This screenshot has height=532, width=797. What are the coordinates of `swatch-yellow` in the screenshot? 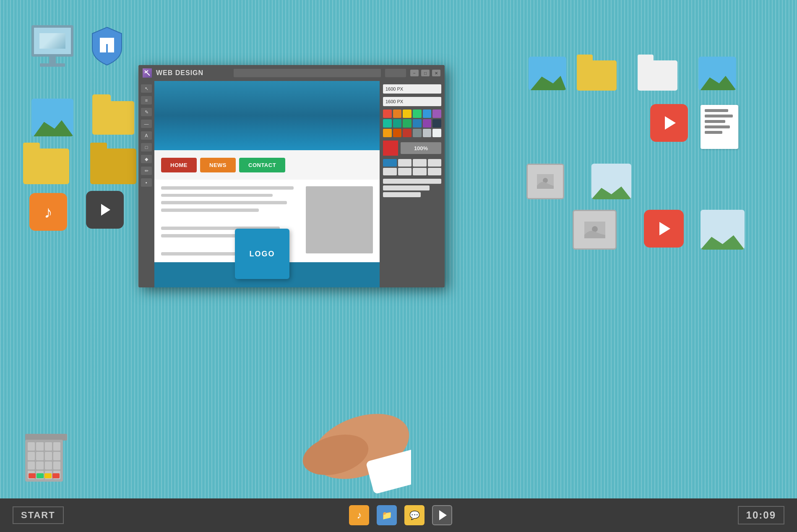 It's located at (407, 114).